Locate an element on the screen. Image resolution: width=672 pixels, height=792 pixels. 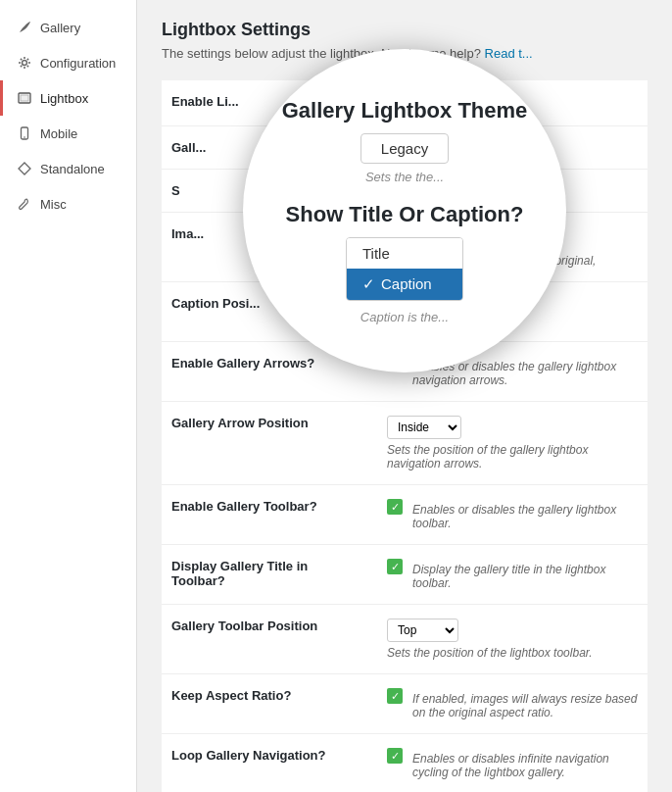
mobile-icon is located at coordinates (24, 133).